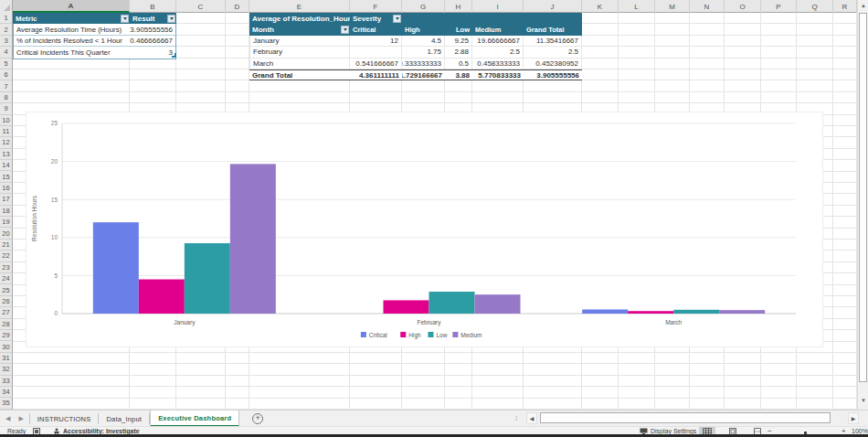 Image resolution: width=868 pixels, height=437 pixels. I want to click on column-header-F: F, so click(376, 6).